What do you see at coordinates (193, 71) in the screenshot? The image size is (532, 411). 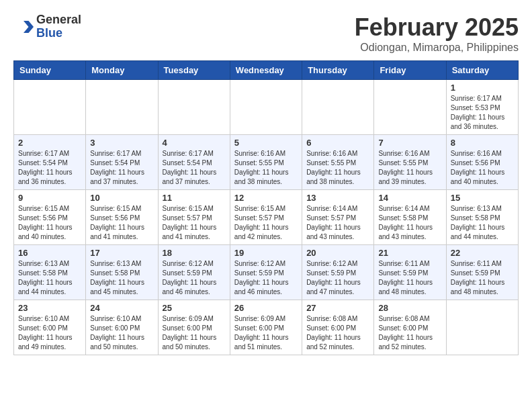 I see `column-header-tuesday: Tuesday` at bounding box center [193, 71].